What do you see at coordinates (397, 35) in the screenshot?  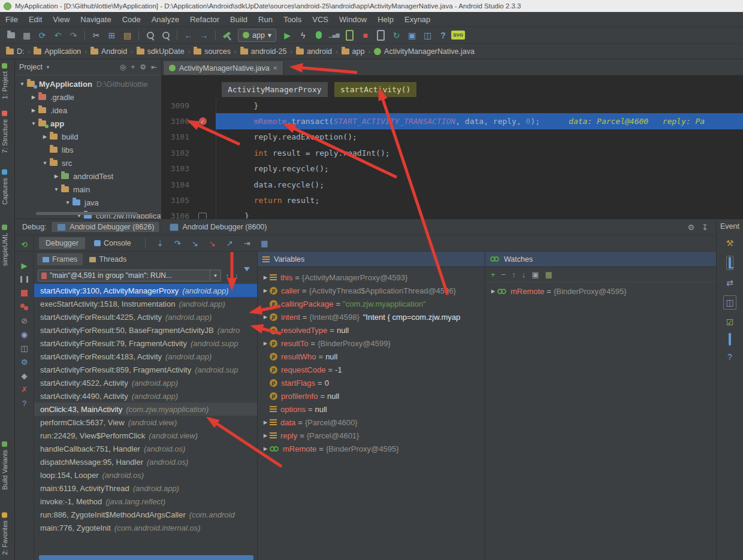 I see `gradle-sync-icon: ↻` at bounding box center [397, 35].